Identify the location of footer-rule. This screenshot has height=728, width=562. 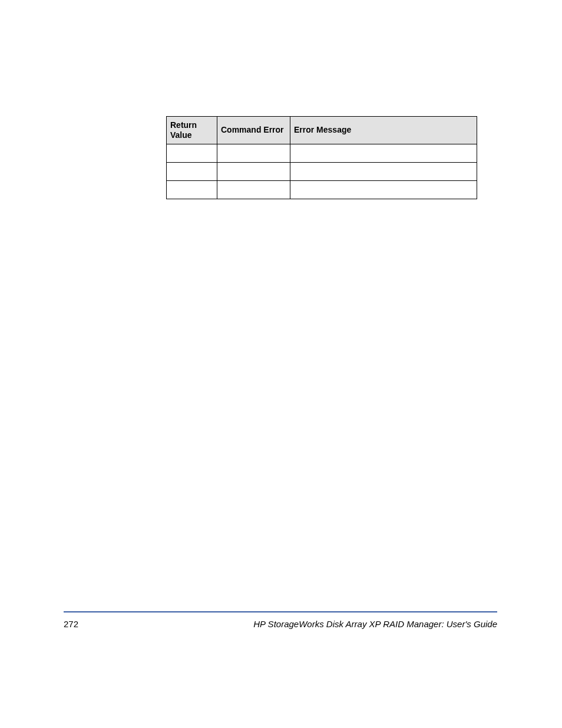
(280, 612).